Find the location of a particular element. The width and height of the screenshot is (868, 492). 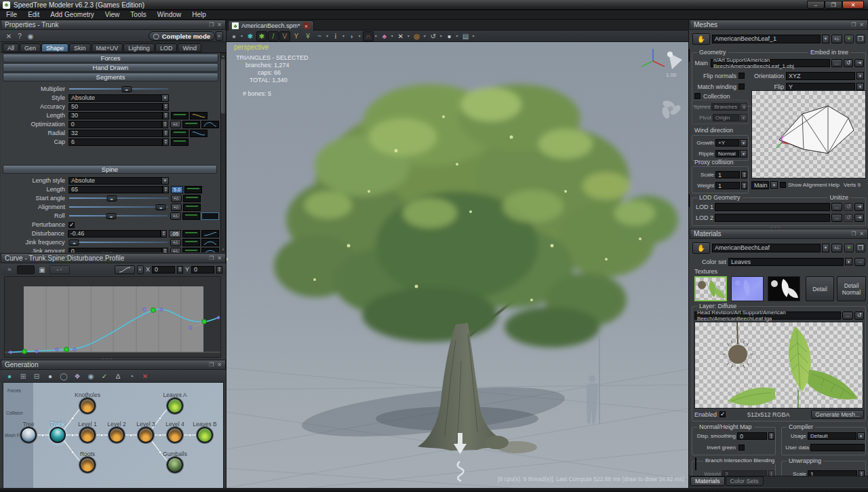

start-angle-variance-button: +/- is located at coordinates (176, 198).